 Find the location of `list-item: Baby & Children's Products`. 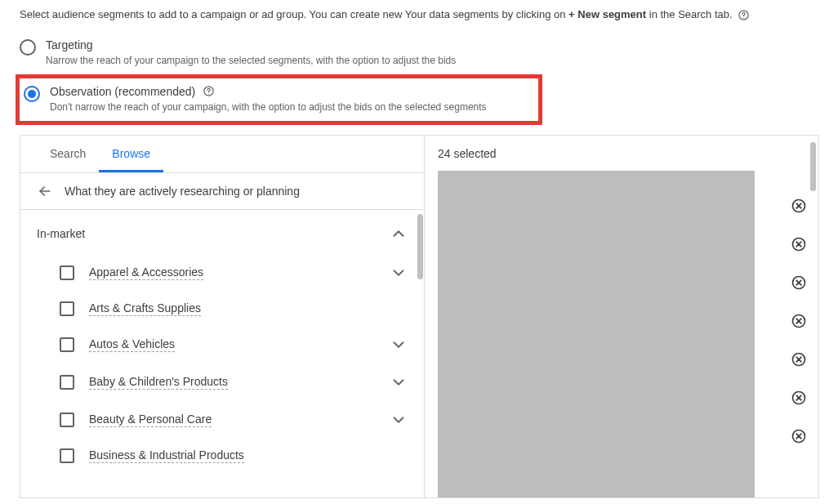

list-item: Baby & Children's Products is located at coordinates (222, 382).